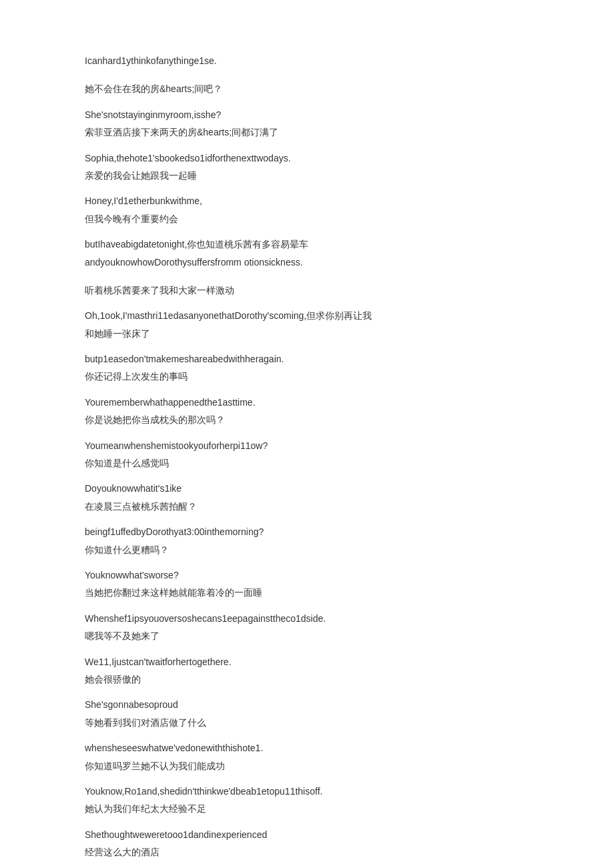  What do you see at coordinates (307, 268) in the screenshot?
I see `content-block: andyouknowhowDorothysuffersfromm otionsi…` at bounding box center [307, 268].